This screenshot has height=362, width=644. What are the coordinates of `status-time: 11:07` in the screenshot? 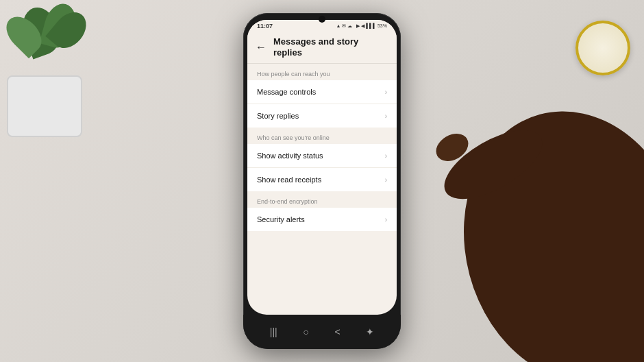 It's located at (264, 26).